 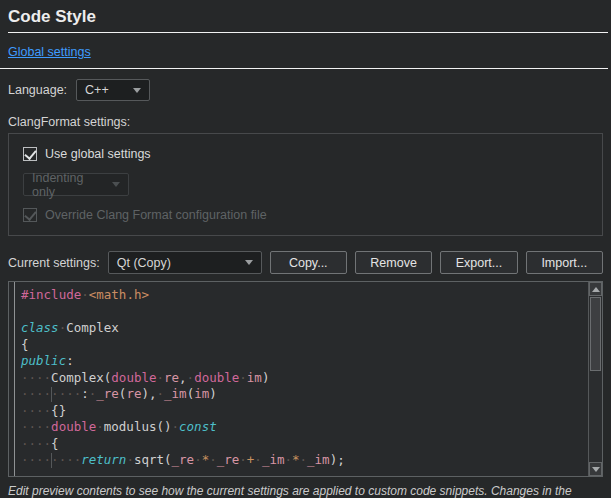 What do you see at coordinates (156, 215) in the screenshot?
I see `override-config-label: Override Clang Format configuration file` at bounding box center [156, 215].